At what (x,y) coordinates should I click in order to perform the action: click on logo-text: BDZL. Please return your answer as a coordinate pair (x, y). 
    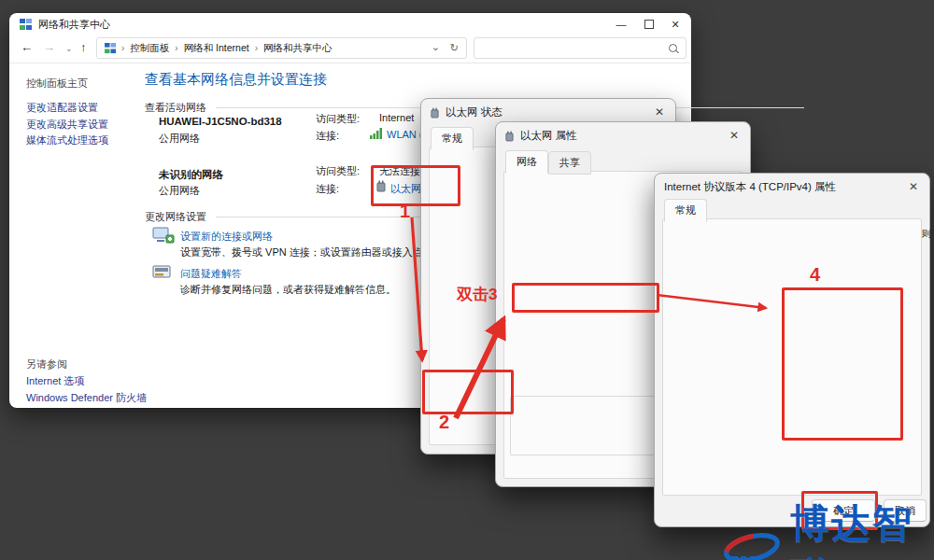
    Looking at the image, I should click on (747, 556).